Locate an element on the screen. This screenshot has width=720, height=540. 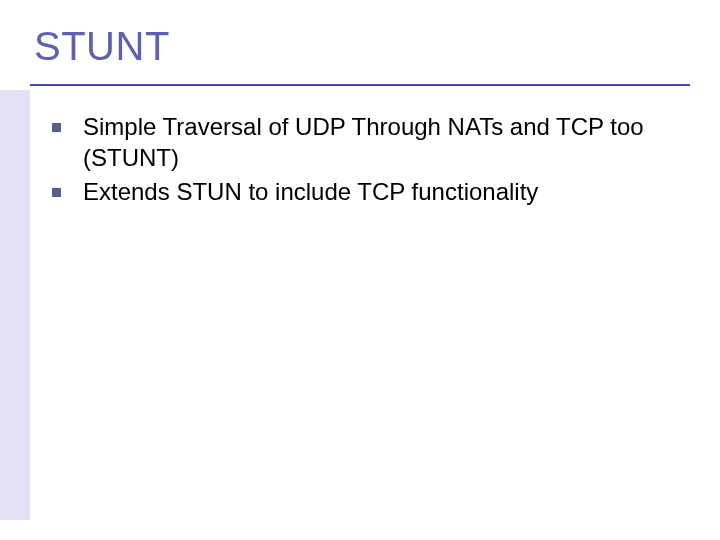
title-underline is located at coordinates (360, 85).